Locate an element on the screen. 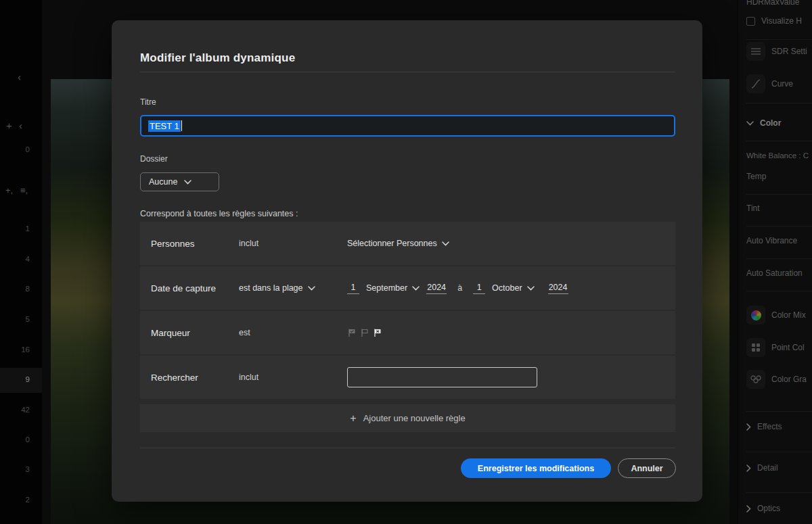 The height and width of the screenshot is (524, 812). add-rule-label: Ajouter une nouvelle règle is located at coordinates (414, 418).